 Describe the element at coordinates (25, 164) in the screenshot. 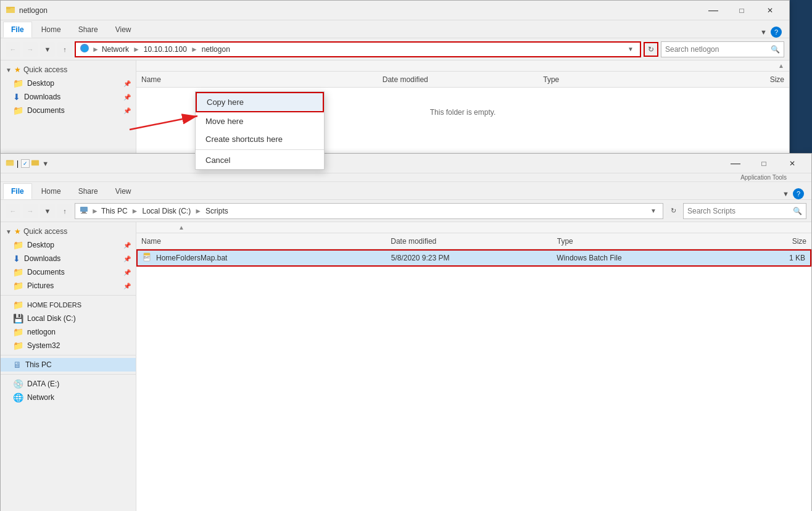

I see `window2-toolbar-checkmark: ✓` at that location.